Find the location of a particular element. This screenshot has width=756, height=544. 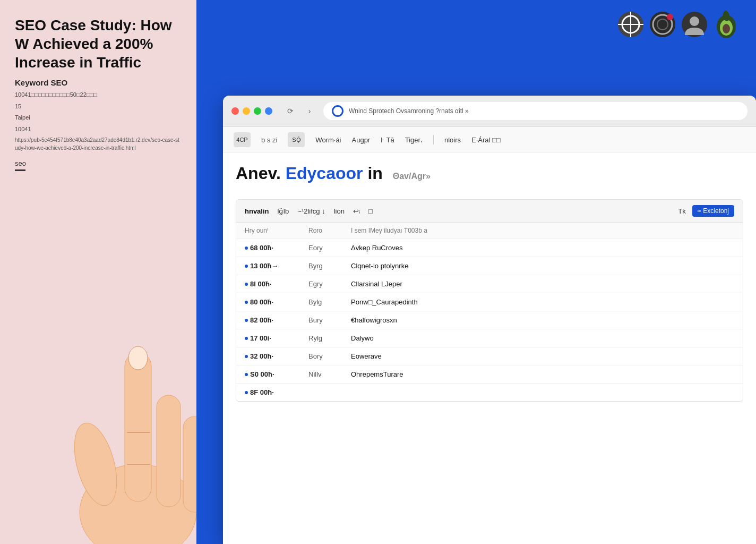

vol-cell-4: 82 00ħ· is located at coordinates (277, 320).